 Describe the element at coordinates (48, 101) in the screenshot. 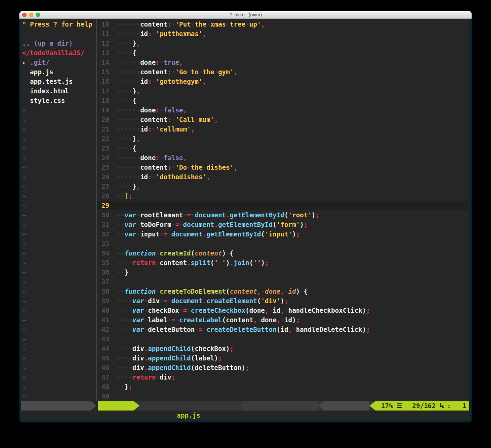

I see `nerdtree-item-label: style.css` at that location.